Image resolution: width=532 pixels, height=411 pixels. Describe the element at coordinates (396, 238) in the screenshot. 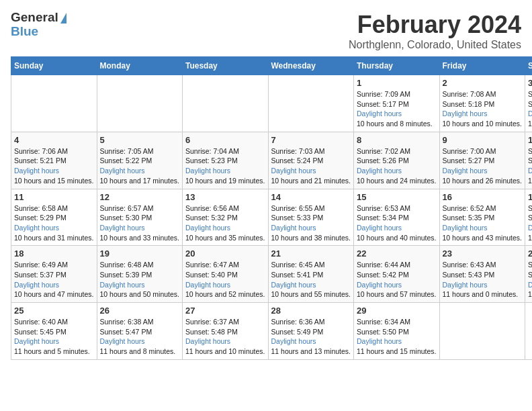

I see `daylight-value: 10 hours and 40 minutes.` at that location.